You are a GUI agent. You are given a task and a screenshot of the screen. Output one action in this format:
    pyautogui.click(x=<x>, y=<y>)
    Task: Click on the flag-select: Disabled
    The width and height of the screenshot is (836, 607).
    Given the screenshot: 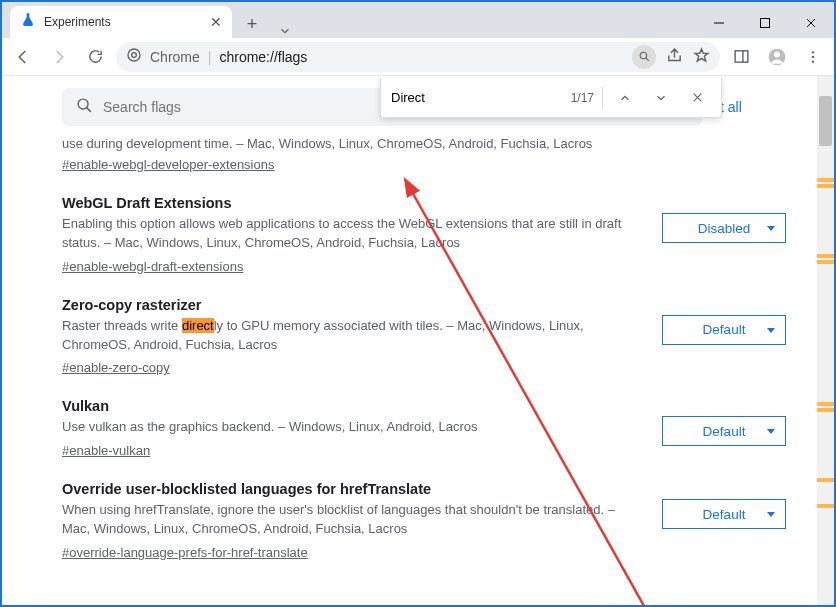 What is the action you would take?
    pyautogui.click(x=724, y=228)
    